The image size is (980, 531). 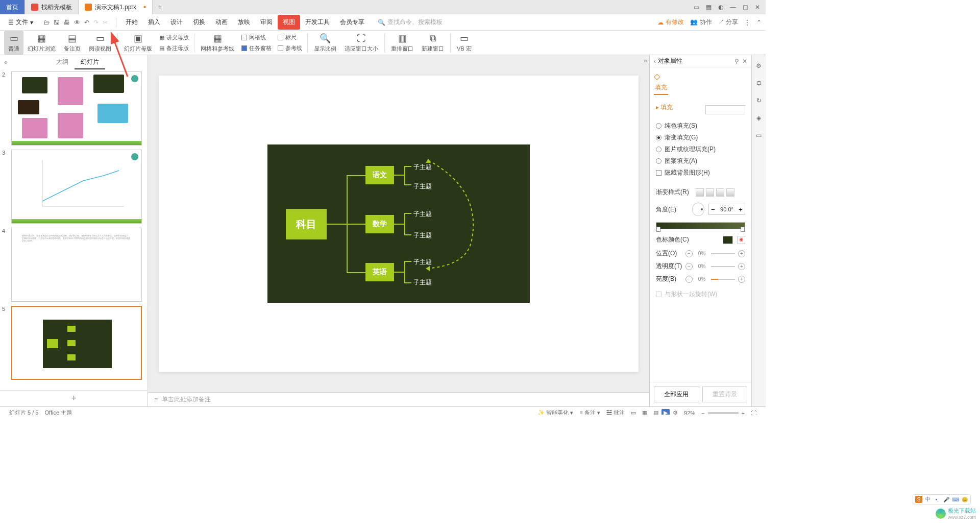 What do you see at coordinates (728, 240) in the screenshot?
I see `color-swatch` at bounding box center [728, 240].